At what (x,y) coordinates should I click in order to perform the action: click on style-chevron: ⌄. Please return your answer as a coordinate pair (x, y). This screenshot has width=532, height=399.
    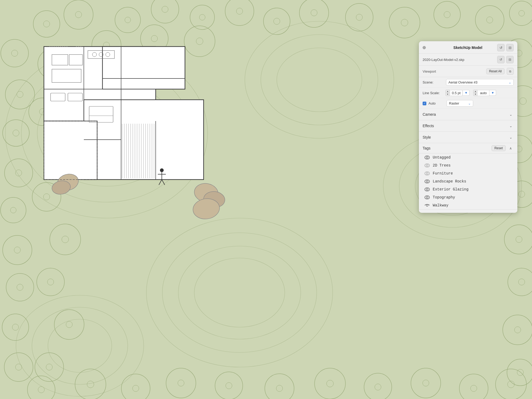
    Looking at the image, I should click on (511, 137).